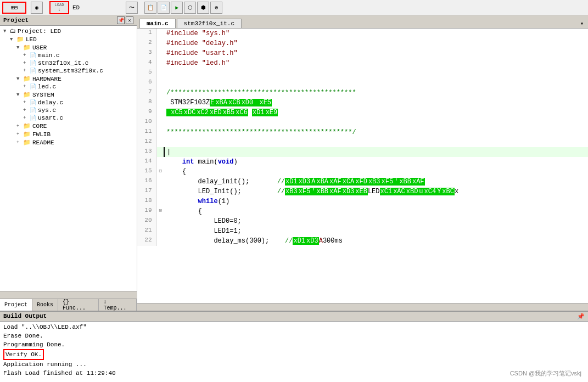 The height and width of the screenshot is (382, 588). What do you see at coordinates (19, 79) in the screenshot?
I see `expand-hardware-icon: ▼` at bounding box center [19, 79].